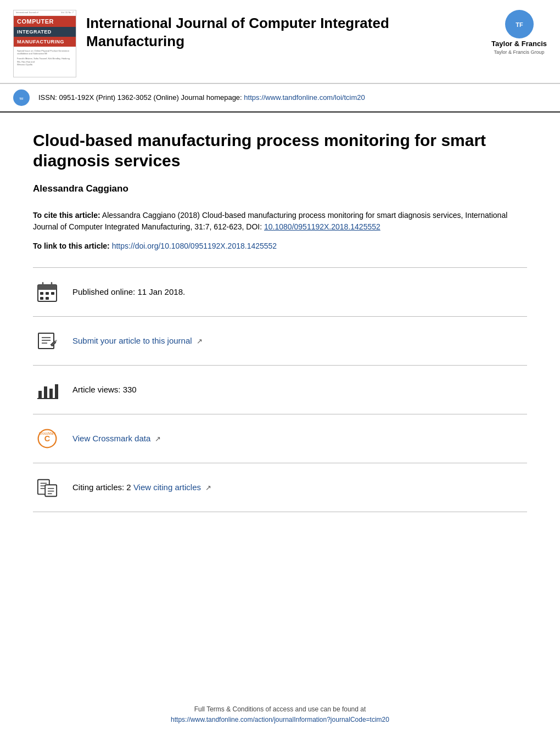  I want to click on footer-link: https://www.tandfonline.com/action/journ…, so click(280, 720).